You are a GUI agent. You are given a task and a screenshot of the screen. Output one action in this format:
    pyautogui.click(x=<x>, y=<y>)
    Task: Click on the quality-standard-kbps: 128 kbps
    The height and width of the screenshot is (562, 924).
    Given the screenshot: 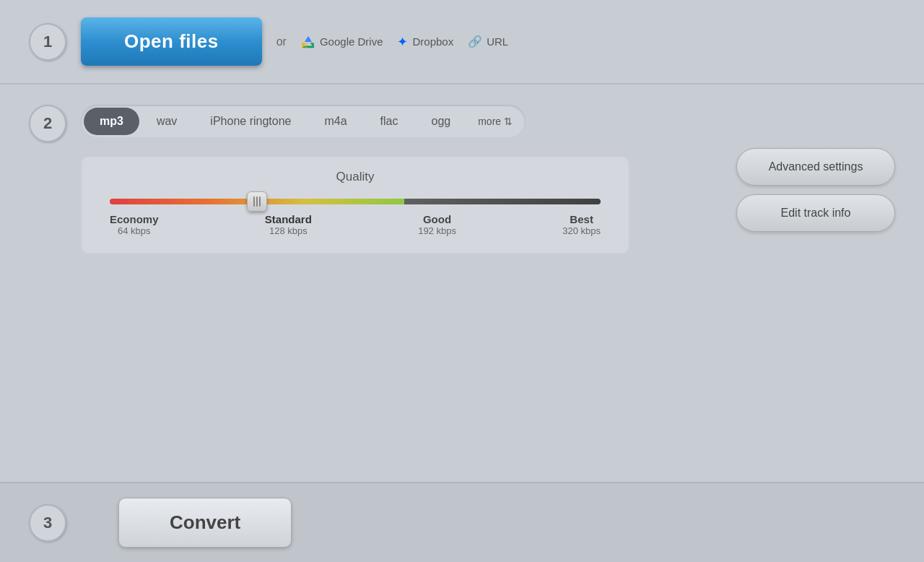 What is the action you would take?
    pyautogui.click(x=289, y=231)
    